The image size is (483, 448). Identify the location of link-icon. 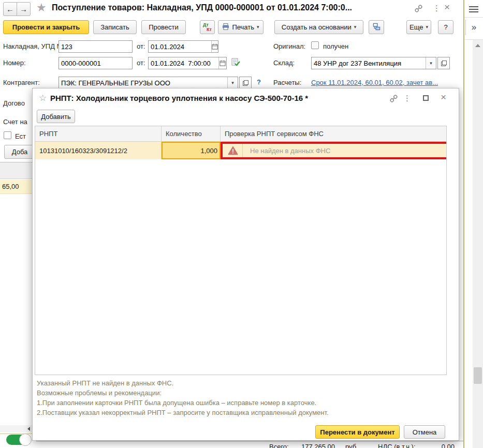
(418, 9).